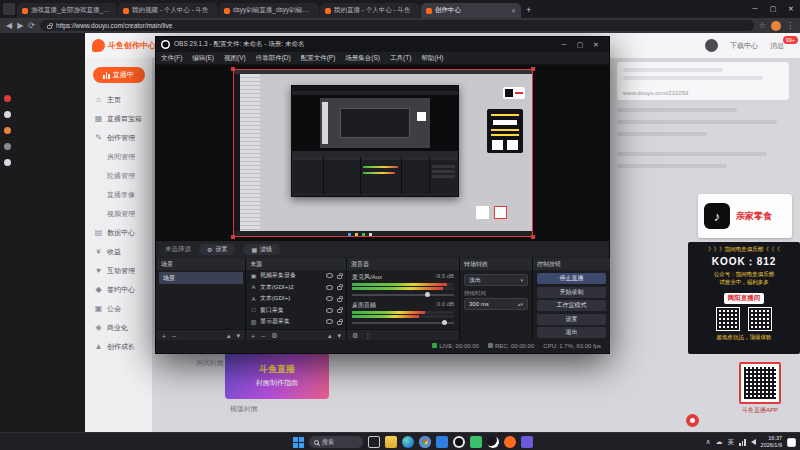  I want to click on cover-guide-banner: 斗鱼直播 封面制作指南, so click(277, 376).